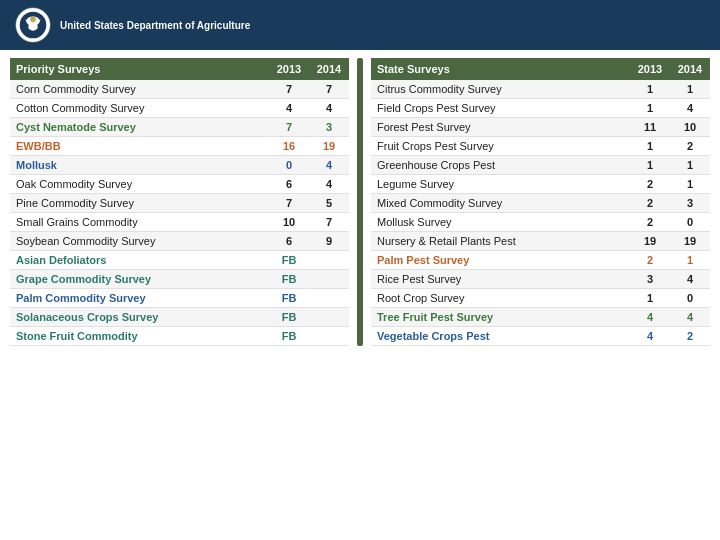  What do you see at coordinates (500, 336) in the screenshot?
I see `state-row-name: Vegetable Crops Pest` at bounding box center [500, 336].